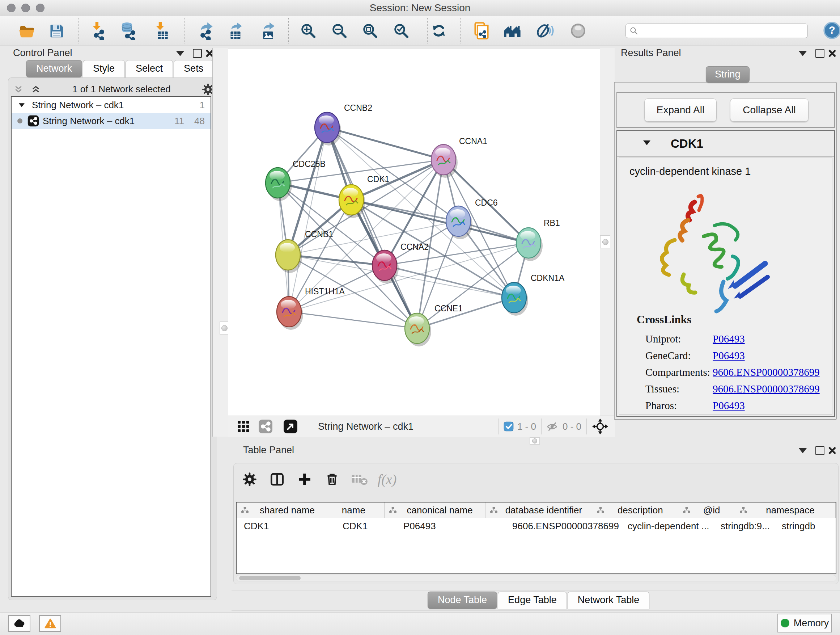 This screenshot has width=840, height=635. What do you see at coordinates (535, 441) in the screenshot?
I see `horizontal-splitter-grip` at bounding box center [535, 441].